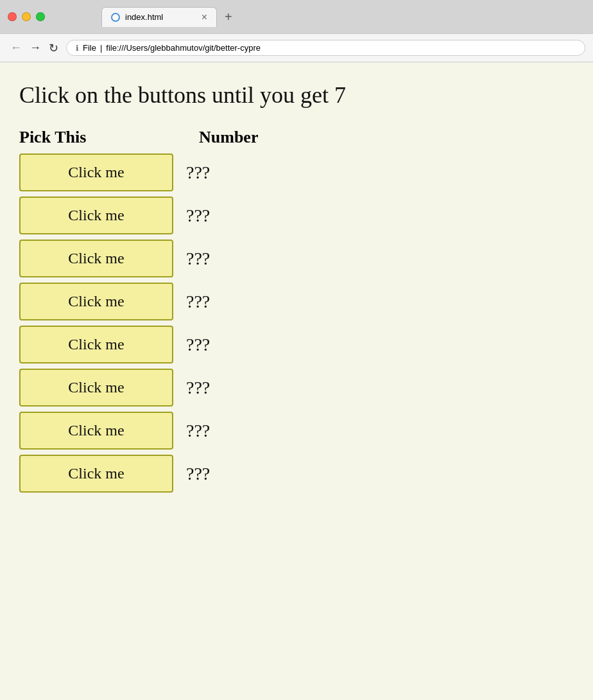 The image size is (593, 700). I want to click on page-title: Click on the buttons until you get 7, so click(296, 95).